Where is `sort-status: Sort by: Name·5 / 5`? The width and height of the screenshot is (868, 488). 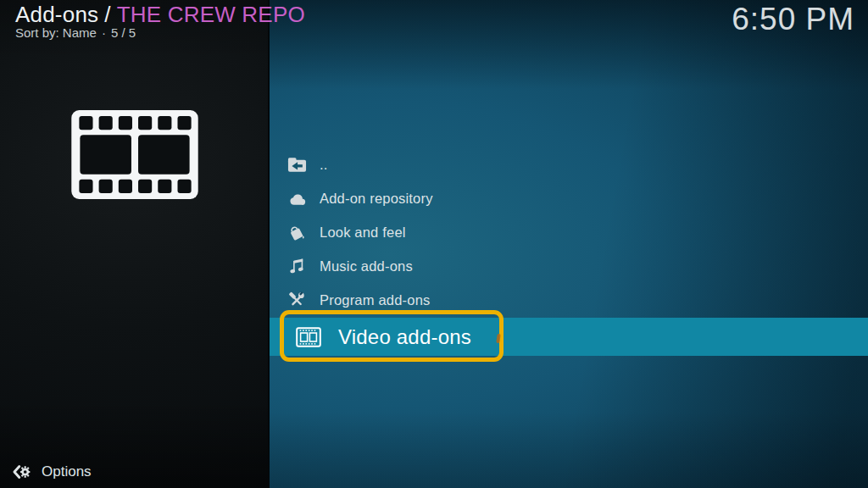 sort-status: Sort by: Name·5 / 5 is located at coordinates (78, 32).